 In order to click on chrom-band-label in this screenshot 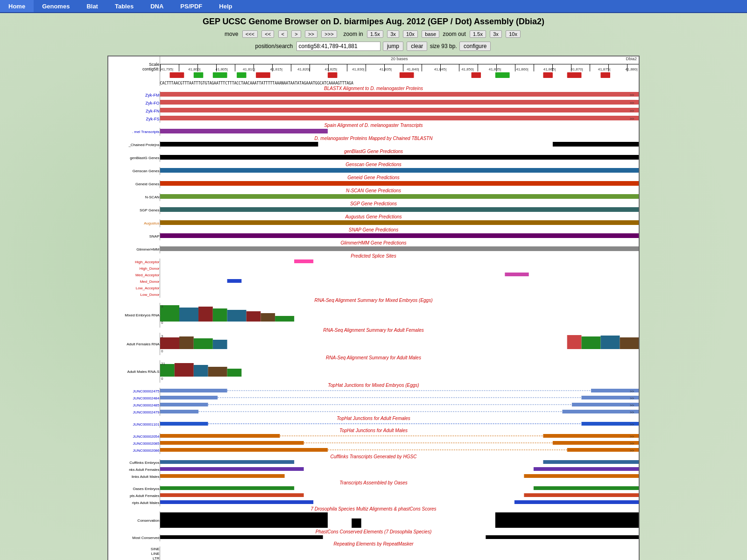, I will do `click(134, 76)`.